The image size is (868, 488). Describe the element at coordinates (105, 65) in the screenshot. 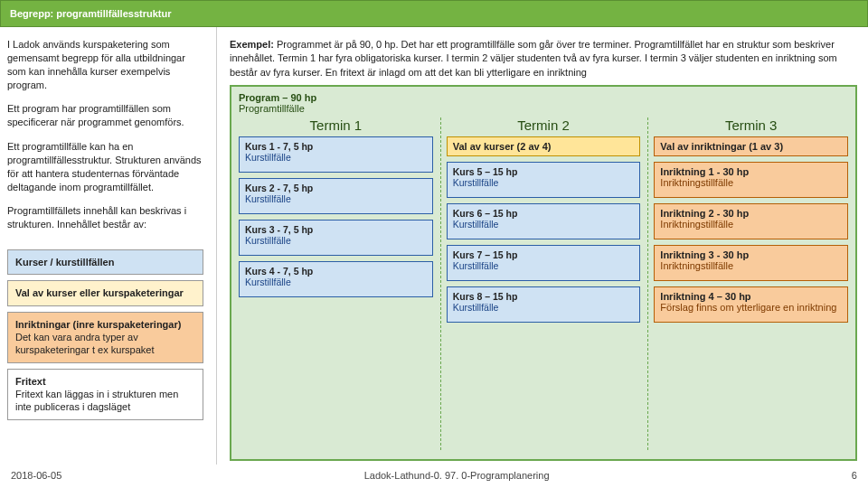

I see `intro-p1: I Ladok används kurspaketering som gemen…` at that location.